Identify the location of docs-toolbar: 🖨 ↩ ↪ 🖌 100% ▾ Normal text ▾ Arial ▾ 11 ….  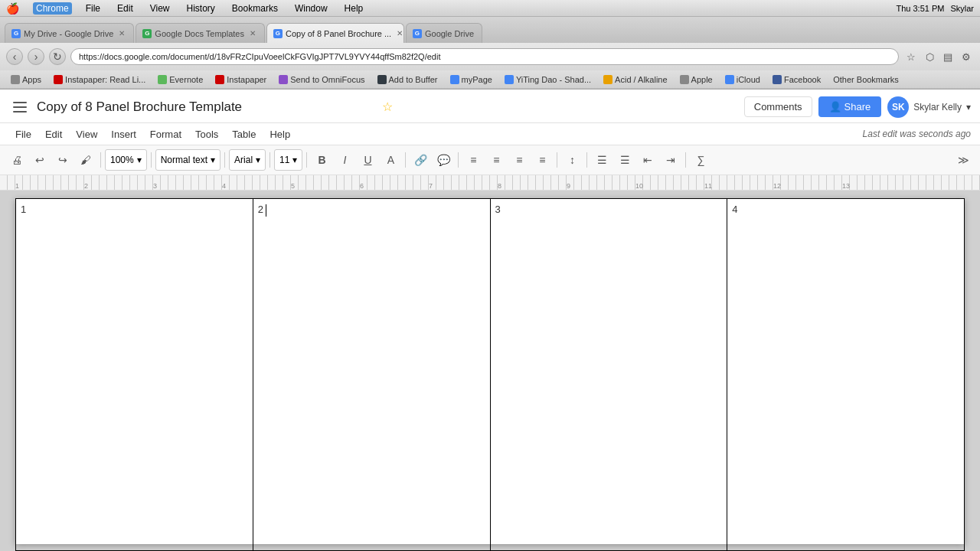
(490, 160).